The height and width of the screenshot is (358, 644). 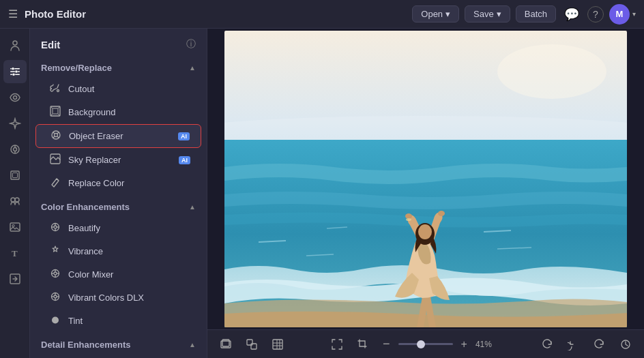 What do you see at coordinates (252, 344) in the screenshot?
I see `toolbar-left` at bounding box center [252, 344].